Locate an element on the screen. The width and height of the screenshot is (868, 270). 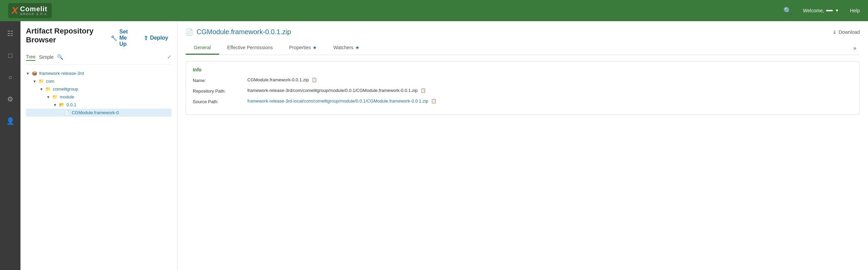
logo-text: Comelit GROUP S.P.A. is located at coordinates (34, 11).